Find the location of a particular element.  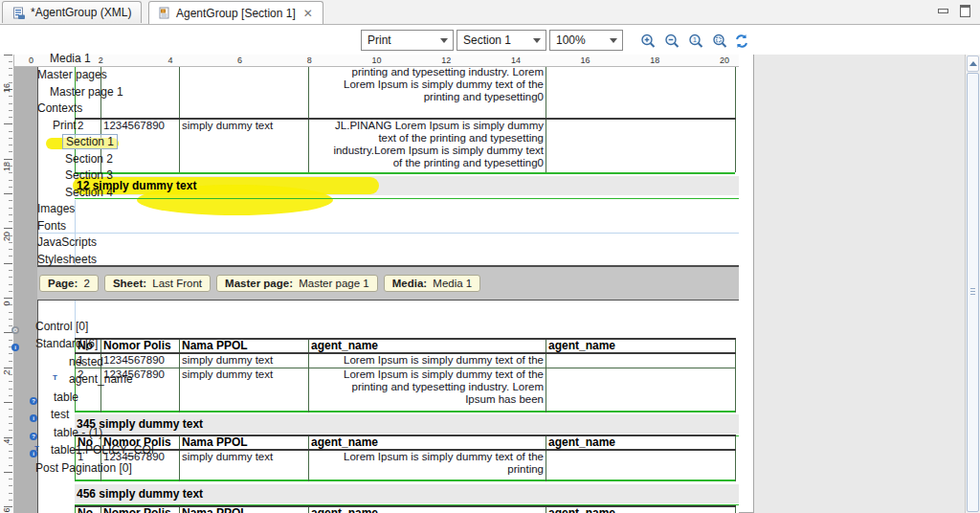

vertical-ruler: 1618200246 is located at coordinates (8, 283).